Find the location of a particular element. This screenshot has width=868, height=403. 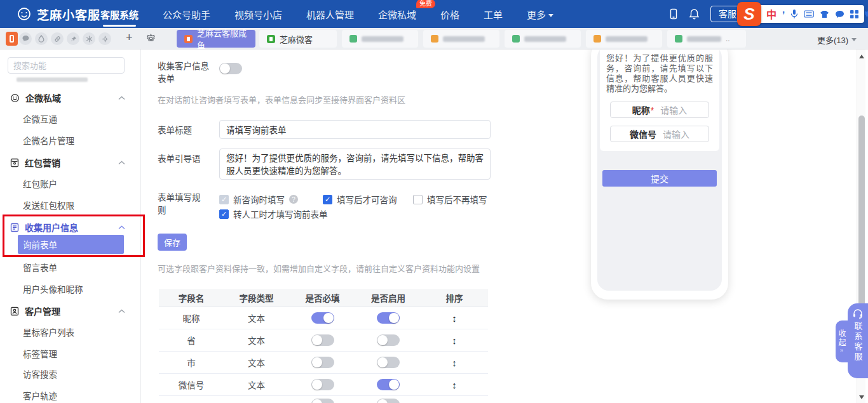

pin-icon is located at coordinates (73, 39).